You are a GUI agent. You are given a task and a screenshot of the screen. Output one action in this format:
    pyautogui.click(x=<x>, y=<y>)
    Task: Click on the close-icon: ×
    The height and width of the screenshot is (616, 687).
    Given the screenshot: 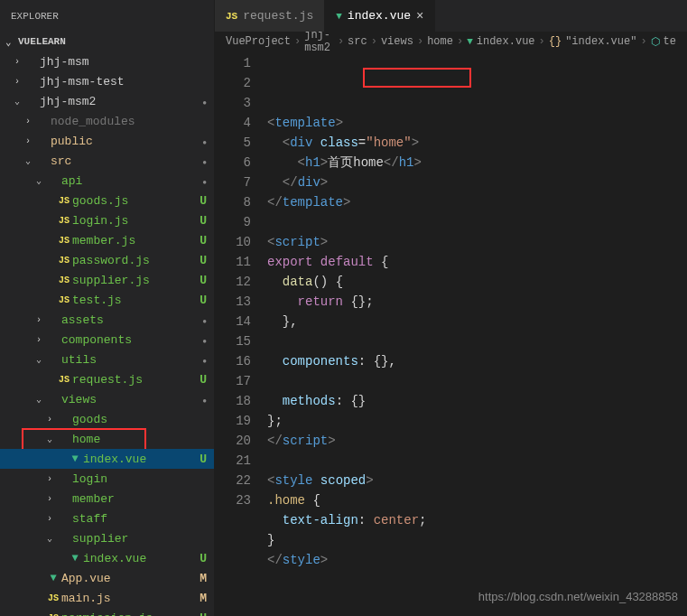 What is the action you would take?
    pyautogui.click(x=420, y=16)
    